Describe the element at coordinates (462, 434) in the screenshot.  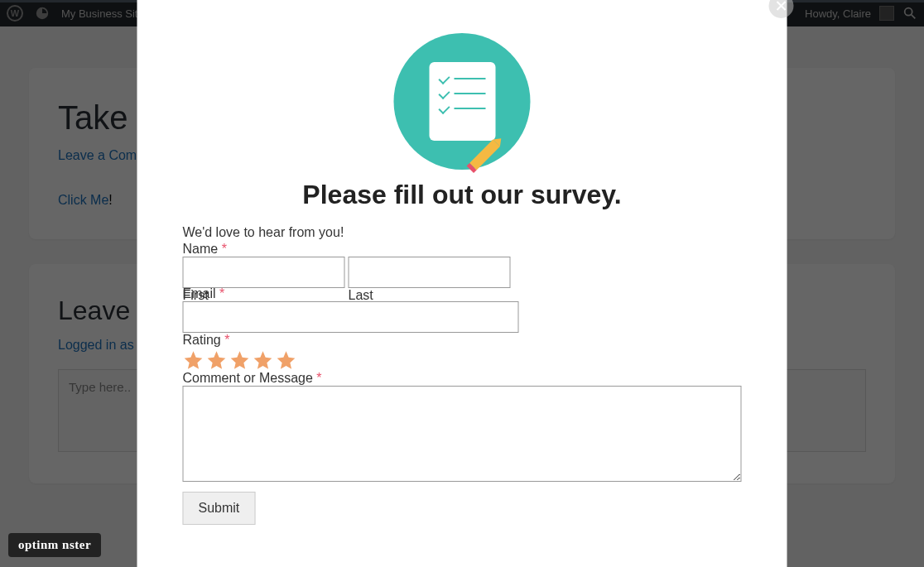
I see `comment-textarea-input` at that location.